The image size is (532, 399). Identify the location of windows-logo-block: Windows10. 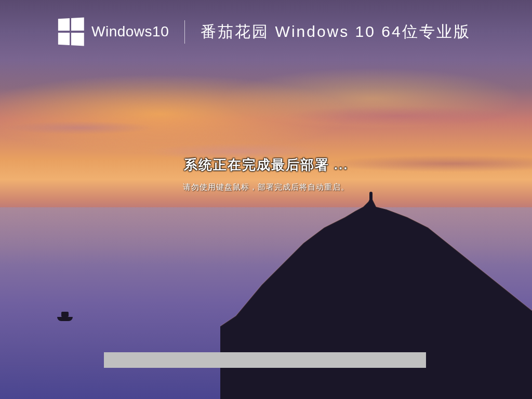
(113, 32).